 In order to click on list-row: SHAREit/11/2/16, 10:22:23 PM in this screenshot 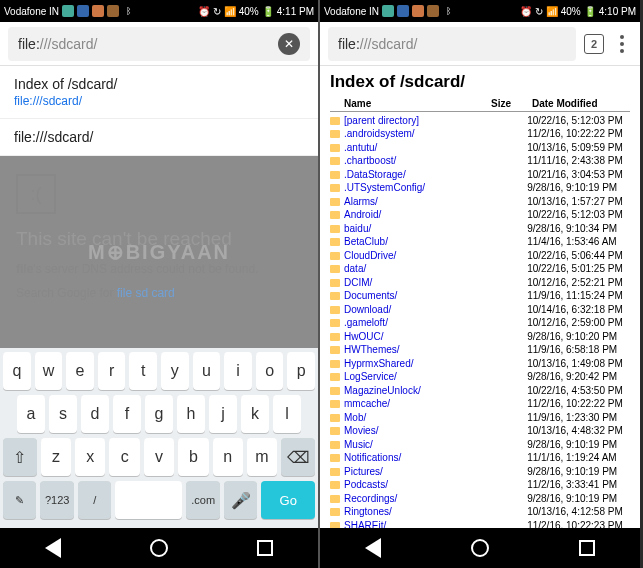, I will do `click(480, 524)`.